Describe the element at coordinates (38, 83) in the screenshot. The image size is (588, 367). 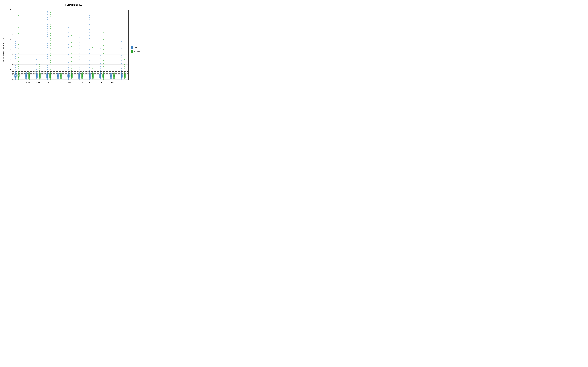
I see `x-label-coad: COAD` at that location.